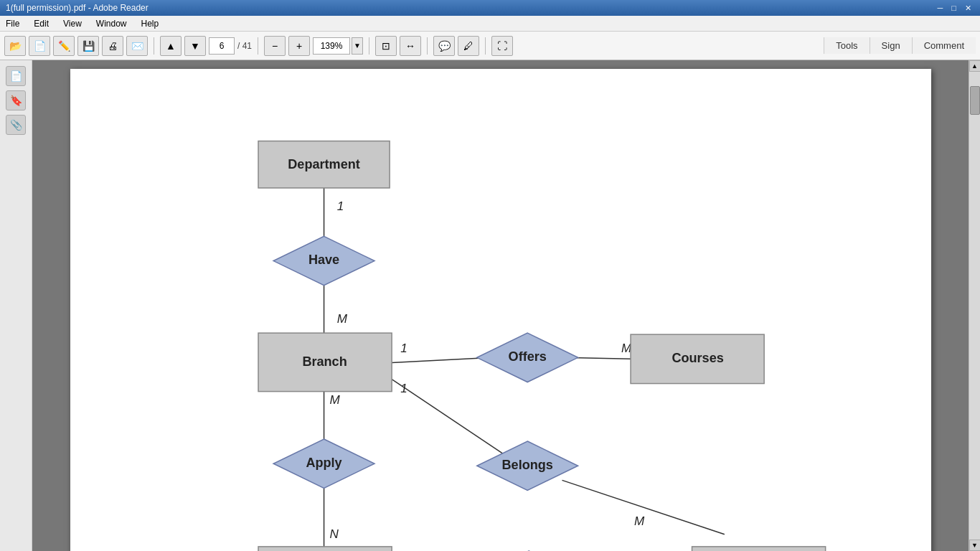 Image resolution: width=980 pixels, height=551 pixels. What do you see at coordinates (404, 389) in the screenshot?
I see `card-branch-belongs: 1` at bounding box center [404, 389].